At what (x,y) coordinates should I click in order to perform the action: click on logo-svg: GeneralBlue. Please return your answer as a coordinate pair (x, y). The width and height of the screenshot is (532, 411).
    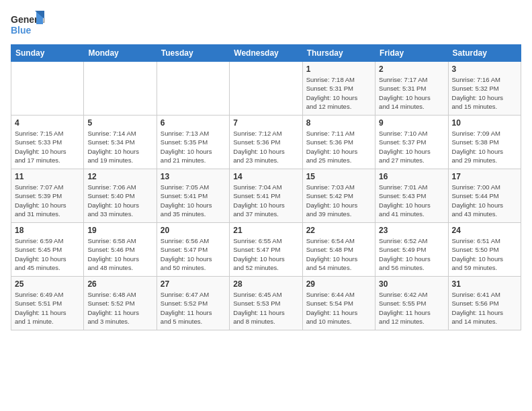
    Looking at the image, I should click on (28, 24).